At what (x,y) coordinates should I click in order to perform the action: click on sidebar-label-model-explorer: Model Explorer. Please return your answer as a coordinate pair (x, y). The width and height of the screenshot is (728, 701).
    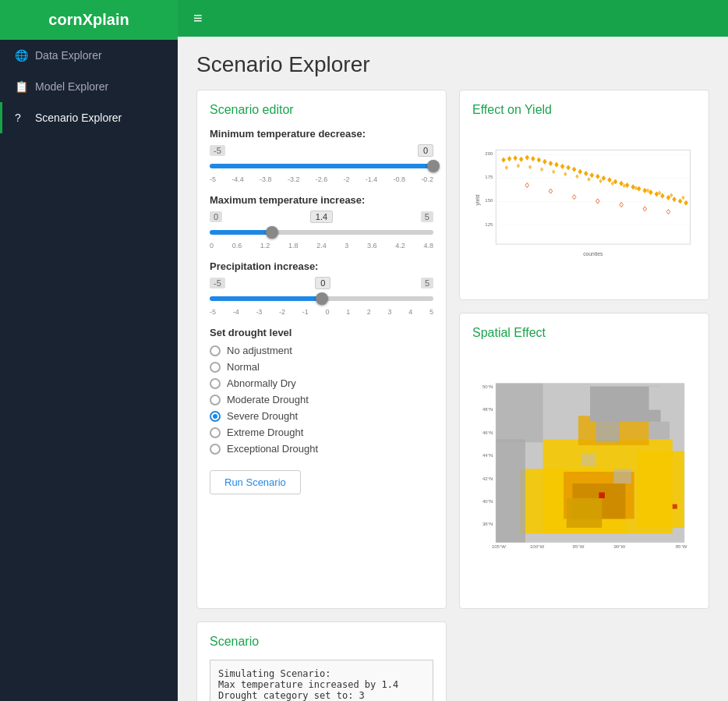
    Looking at the image, I should click on (72, 87).